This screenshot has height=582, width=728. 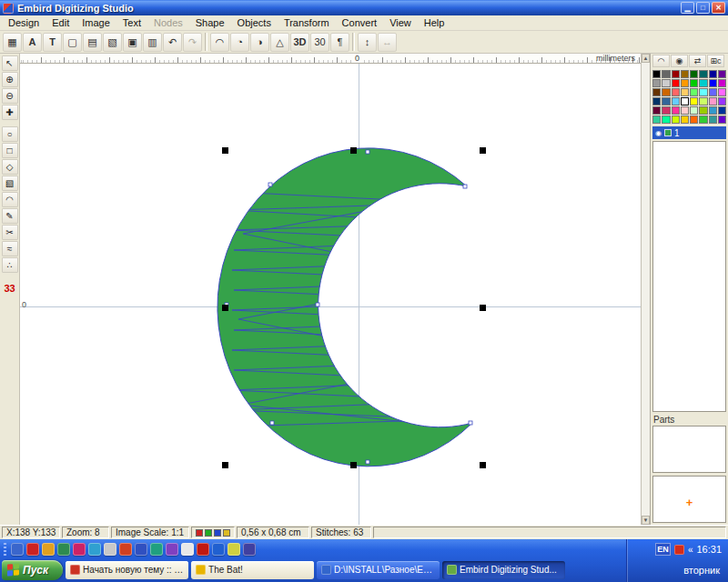 I want to click on toolbar-palette-button: ▦, so click(x=13, y=42).